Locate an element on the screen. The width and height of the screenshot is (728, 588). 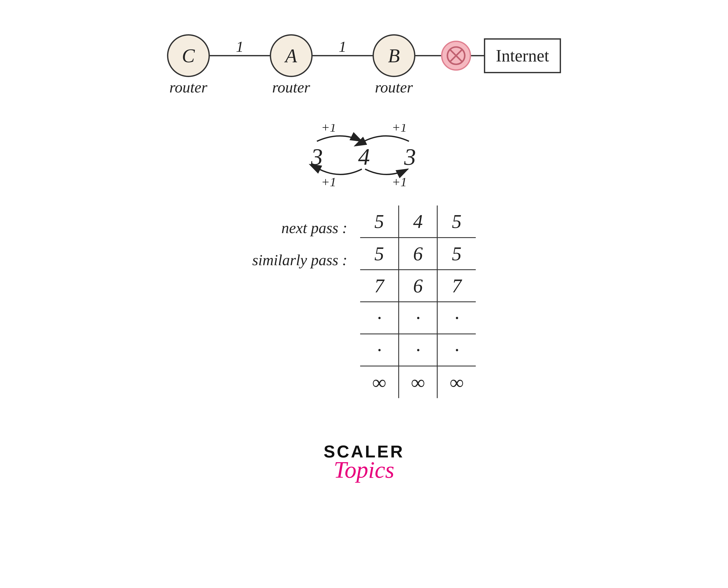
cell-3-1: · is located at coordinates (418, 318).